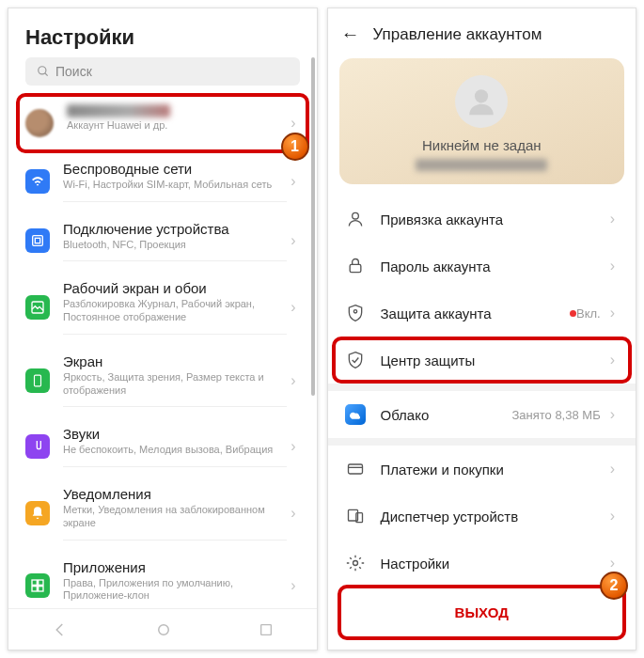 The image size is (644, 658). What do you see at coordinates (313, 227) in the screenshot?
I see `scrollbar` at bounding box center [313, 227].